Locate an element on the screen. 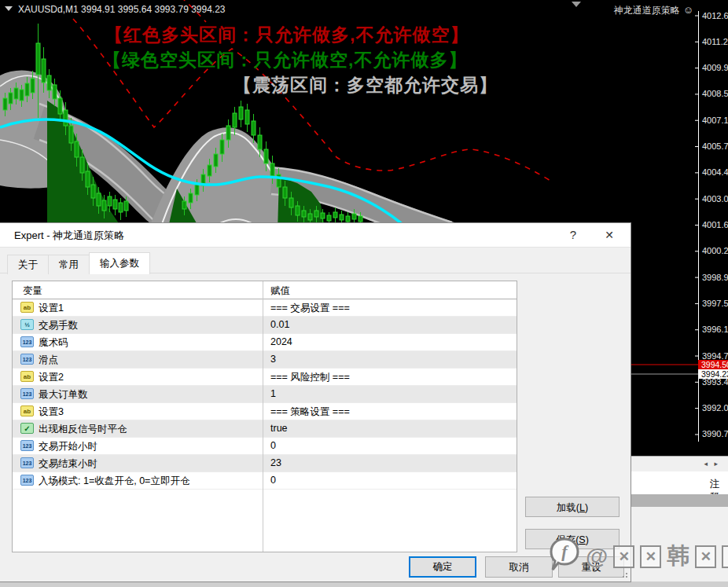 The width and height of the screenshot is (728, 587). tab-inputs: 输入参数 is located at coordinates (119, 263).